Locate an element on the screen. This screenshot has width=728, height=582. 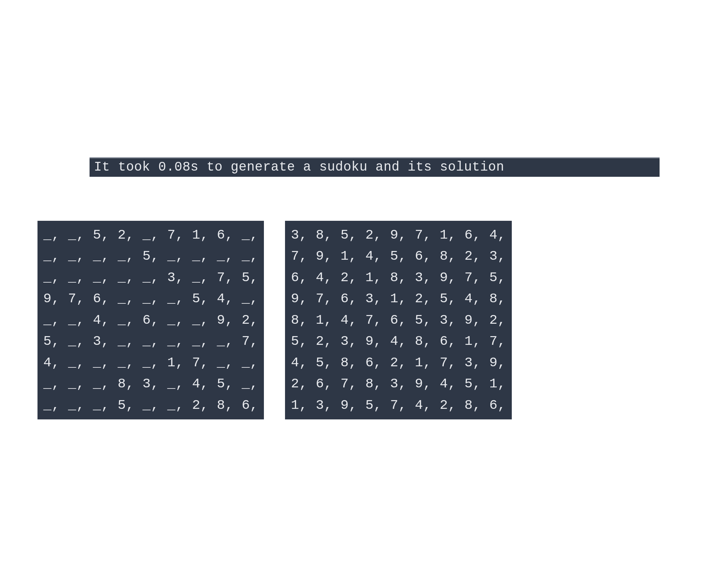
status-text: It took 0.08s to generate a sudoku and i… is located at coordinates (299, 167).